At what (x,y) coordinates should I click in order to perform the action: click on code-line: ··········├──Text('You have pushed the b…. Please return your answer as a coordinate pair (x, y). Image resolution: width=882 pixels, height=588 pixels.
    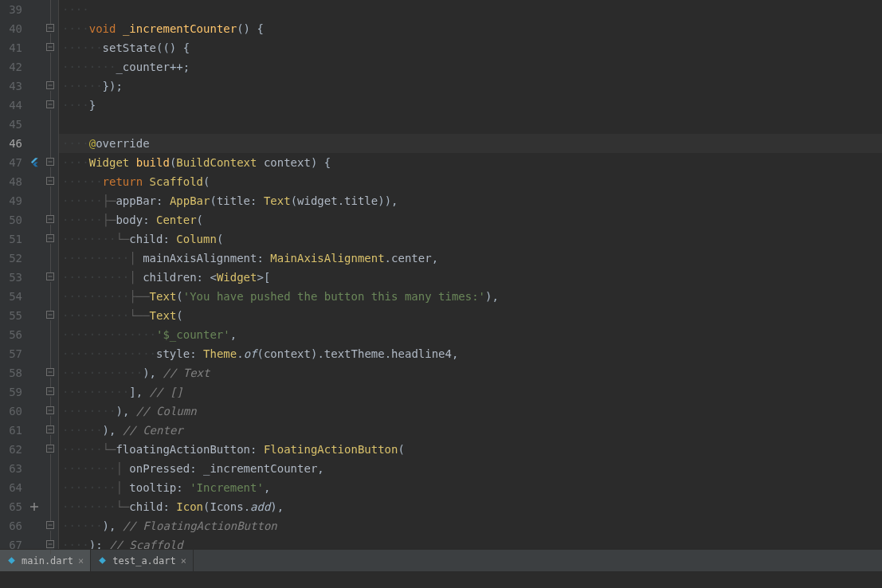
    Looking at the image, I should click on (470, 296).